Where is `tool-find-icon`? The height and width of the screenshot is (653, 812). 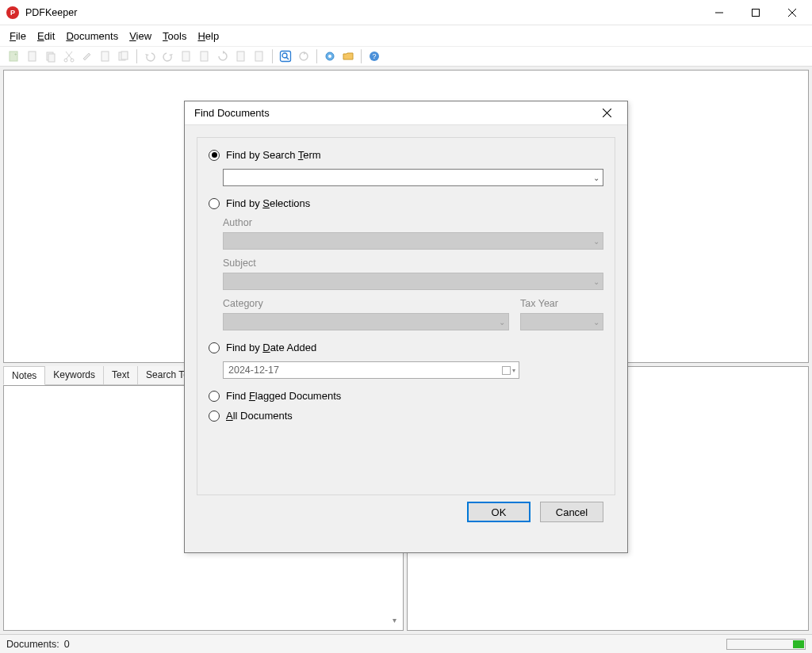
tool-find-icon is located at coordinates (285, 56).